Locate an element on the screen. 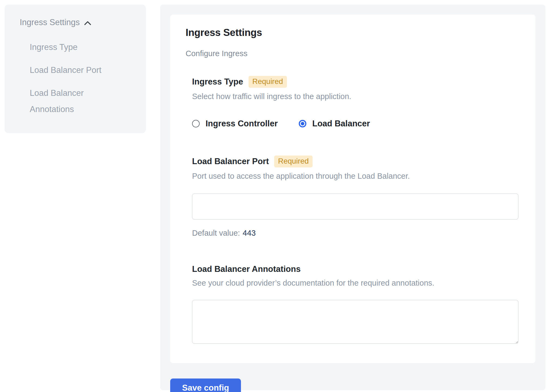 The image size is (550, 392). default-value: 443 is located at coordinates (249, 233).